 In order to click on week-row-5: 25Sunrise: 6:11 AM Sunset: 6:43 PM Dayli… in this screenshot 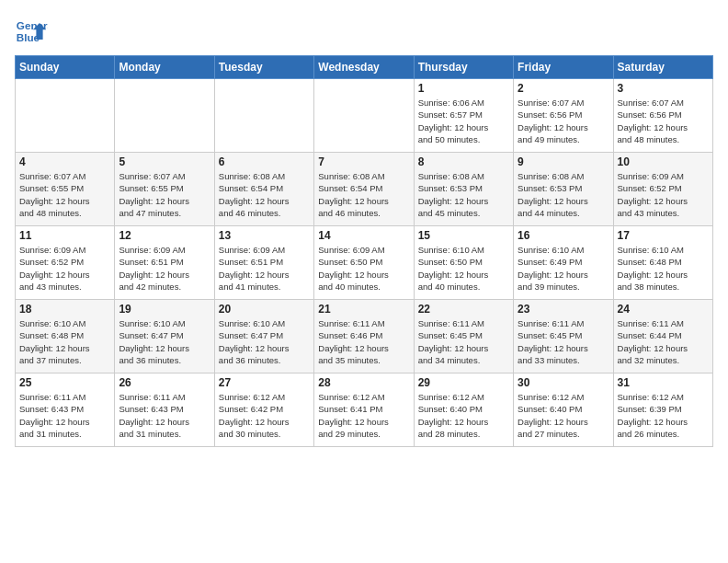, I will do `click(364, 410)`.